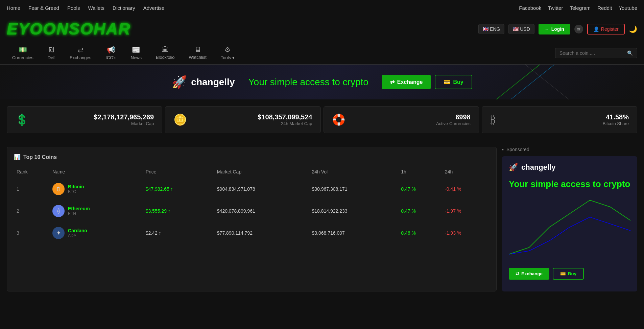 This screenshot has width=644, height=329. Describe the element at coordinates (74, 8) in the screenshot. I see `nav-pools: Pools` at that location.